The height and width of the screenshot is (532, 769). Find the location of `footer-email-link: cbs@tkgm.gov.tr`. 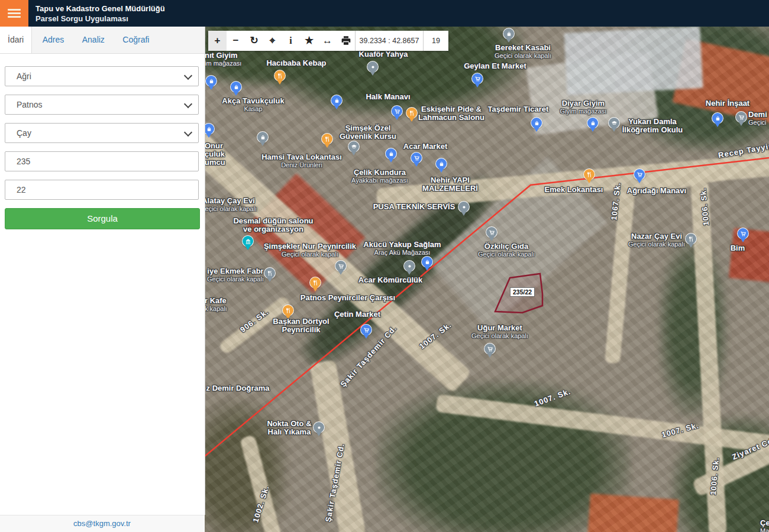

footer-email-link: cbs@tkgm.gov.tr is located at coordinates (102, 524).